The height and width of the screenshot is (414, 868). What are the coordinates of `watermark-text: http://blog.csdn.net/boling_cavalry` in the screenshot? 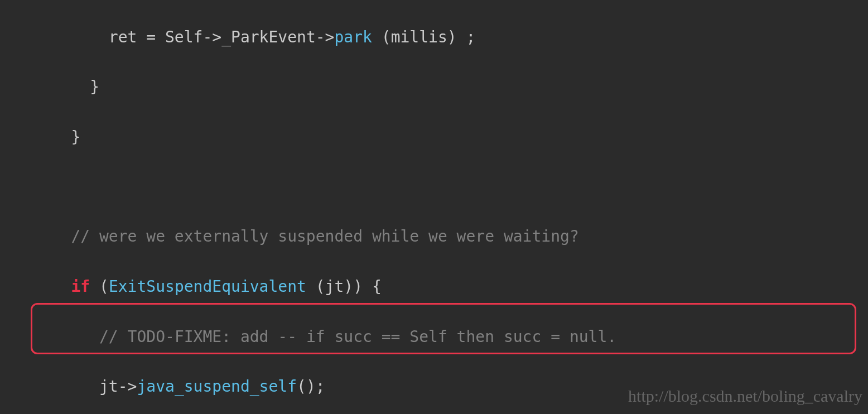 It's located at (745, 396).